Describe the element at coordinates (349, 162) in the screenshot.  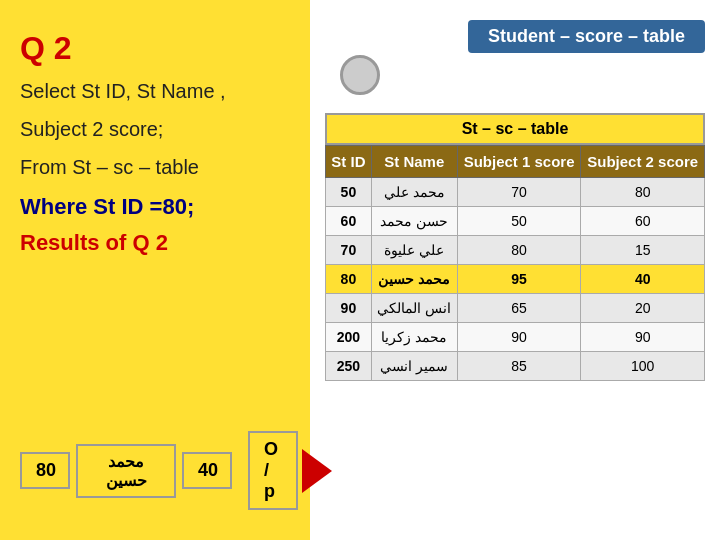
I see `col-header-stid: St ID` at that location.